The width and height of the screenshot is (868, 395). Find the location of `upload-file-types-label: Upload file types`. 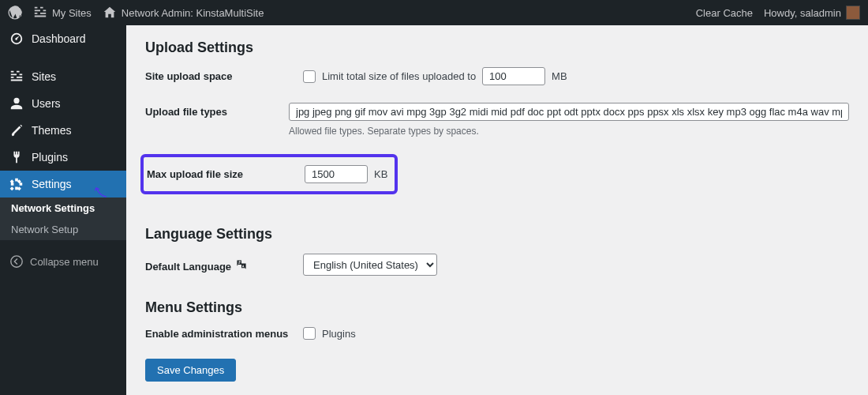

upload-file-types-label: Upload file types is located at coordinates (217, 111).